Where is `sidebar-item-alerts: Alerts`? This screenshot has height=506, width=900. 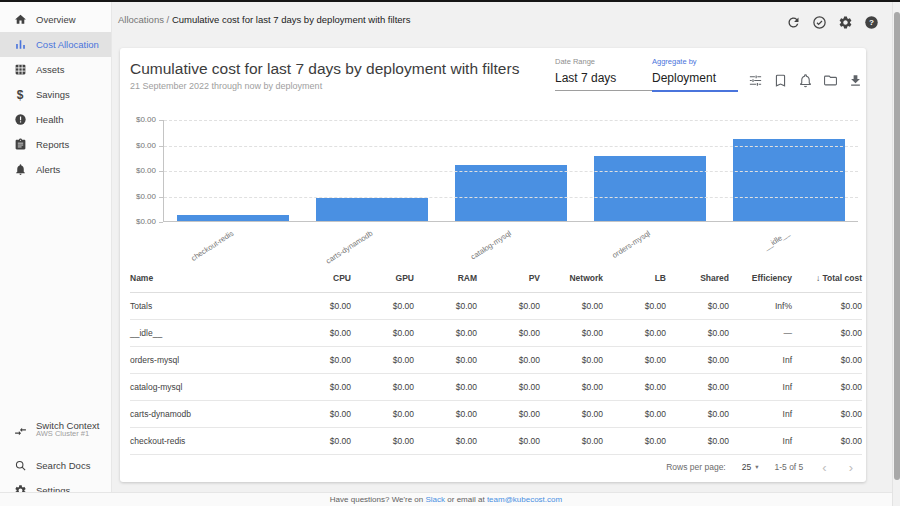 sidebar-item-alerts: Alerts is located at coordinates (56, 170).